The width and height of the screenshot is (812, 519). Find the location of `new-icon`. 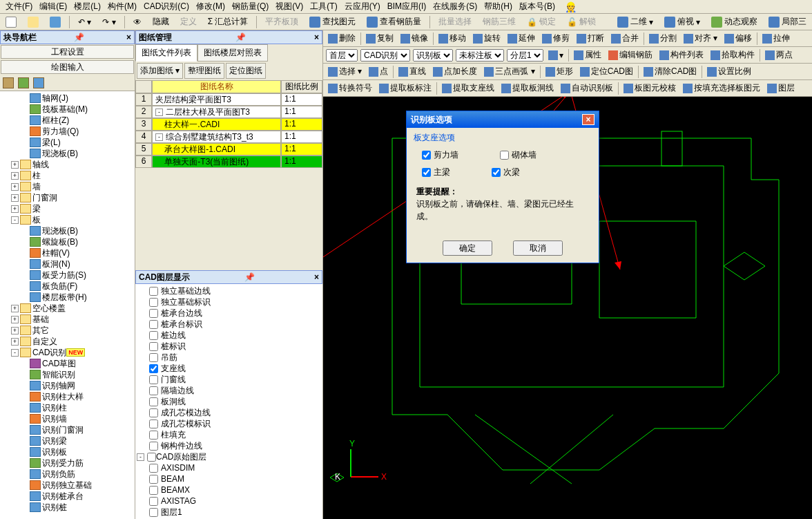

new-icon is located at coordinates (11, 22).